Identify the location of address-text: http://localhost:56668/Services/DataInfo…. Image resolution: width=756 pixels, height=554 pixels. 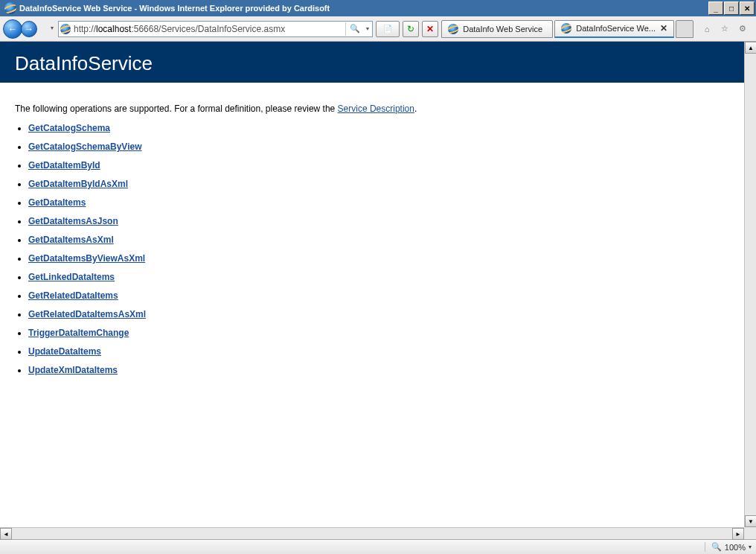
(208, 29).